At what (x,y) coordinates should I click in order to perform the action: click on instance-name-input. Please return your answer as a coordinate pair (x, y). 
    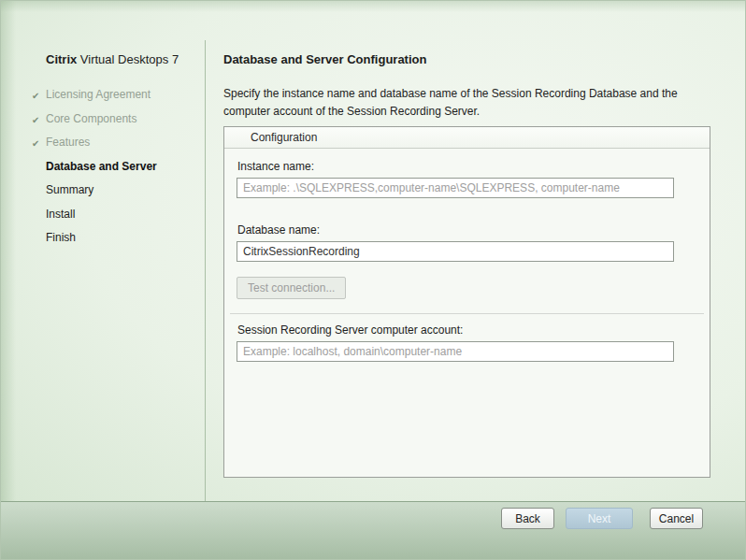
    Looking at the image, I should click on (455, 188).